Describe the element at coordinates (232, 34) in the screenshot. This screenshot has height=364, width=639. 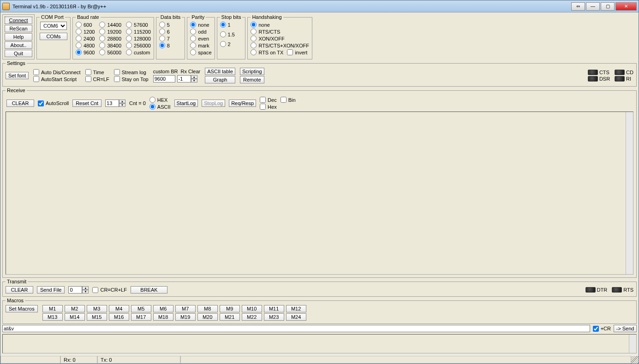
I see `stopbits-15: 1.5` at that location.